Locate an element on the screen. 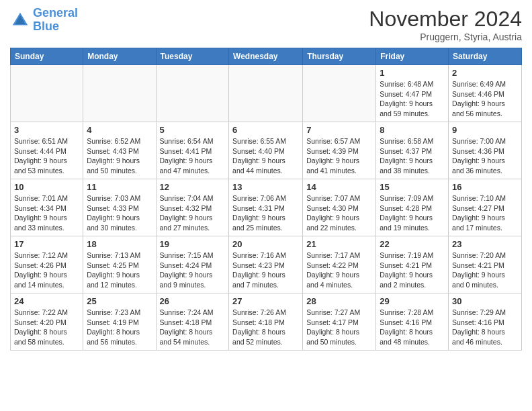 The image size is (532, 411). calendar-cell: 11Sunrise: 7:03 AMSunset: 4:33 PMDayligh… is located at coordinates (120, 208).